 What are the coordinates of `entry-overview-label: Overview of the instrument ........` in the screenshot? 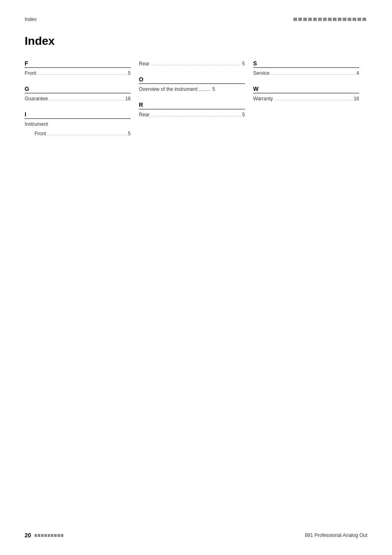 It's located at (174, 90).